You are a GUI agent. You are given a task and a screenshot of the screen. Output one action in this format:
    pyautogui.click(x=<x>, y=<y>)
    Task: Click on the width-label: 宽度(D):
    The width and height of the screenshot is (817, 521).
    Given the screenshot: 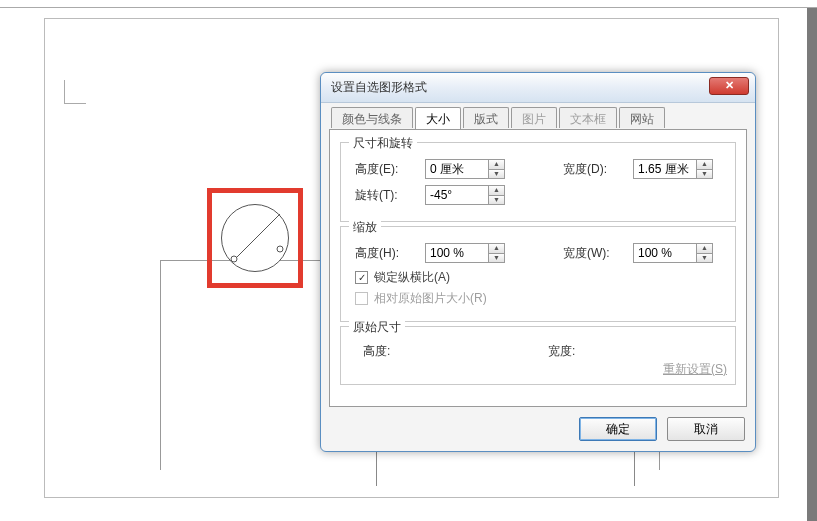 What is the action you would take?
    pyautogui.click(x=598, y=170)
    